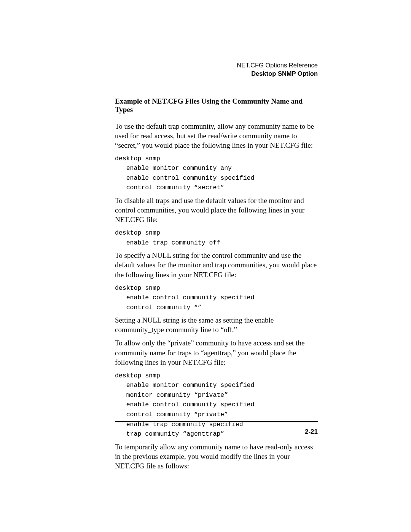 This screenshot has height=532, width=411. I want to click on code-block: desktop snmp enable monitor community sp…, so click(216, 405).